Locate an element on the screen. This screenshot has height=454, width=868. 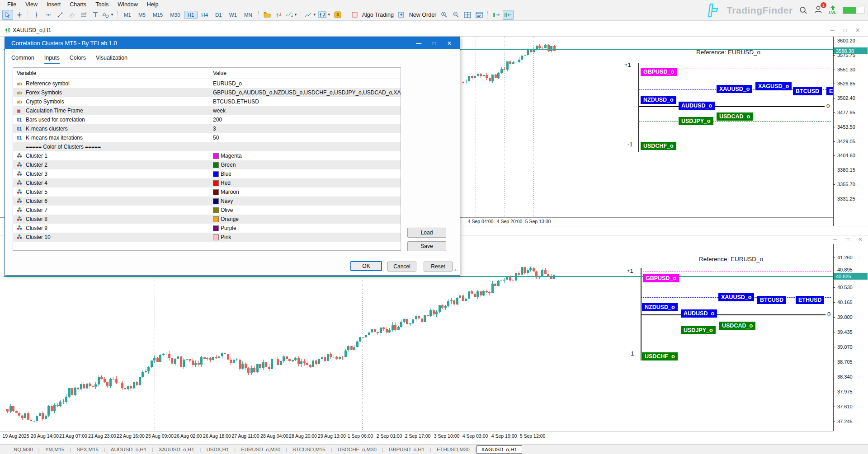
parameter-value-cell: Navy is located at coordinates (306, 201).